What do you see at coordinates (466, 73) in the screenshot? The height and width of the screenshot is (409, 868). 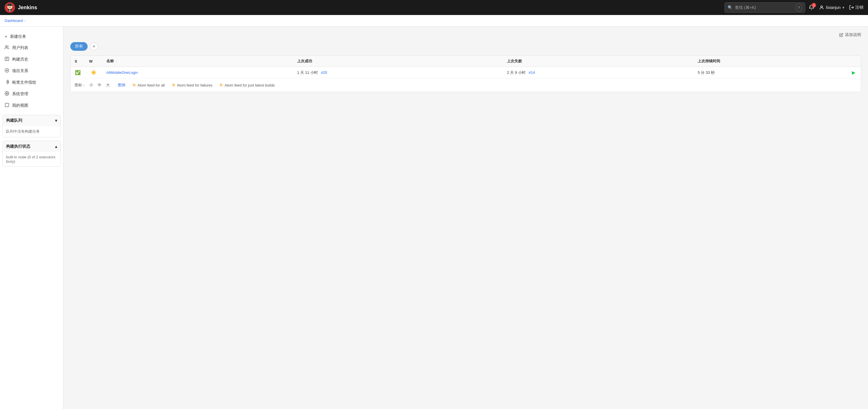 I see `table-row: ✅ ☀️ AliMobileOneLogin 1 天 11 小时` at bounding box center [466, 73].